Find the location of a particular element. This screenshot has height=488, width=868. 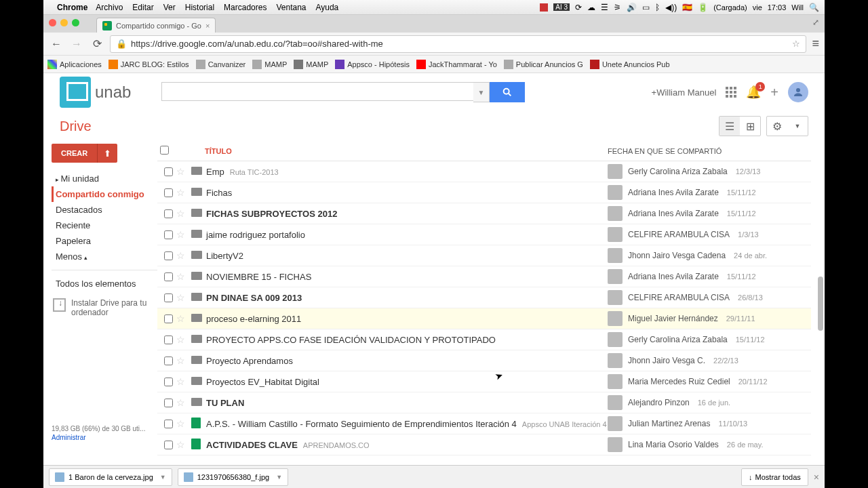

account-avatar is located at coordinates (798, 92).